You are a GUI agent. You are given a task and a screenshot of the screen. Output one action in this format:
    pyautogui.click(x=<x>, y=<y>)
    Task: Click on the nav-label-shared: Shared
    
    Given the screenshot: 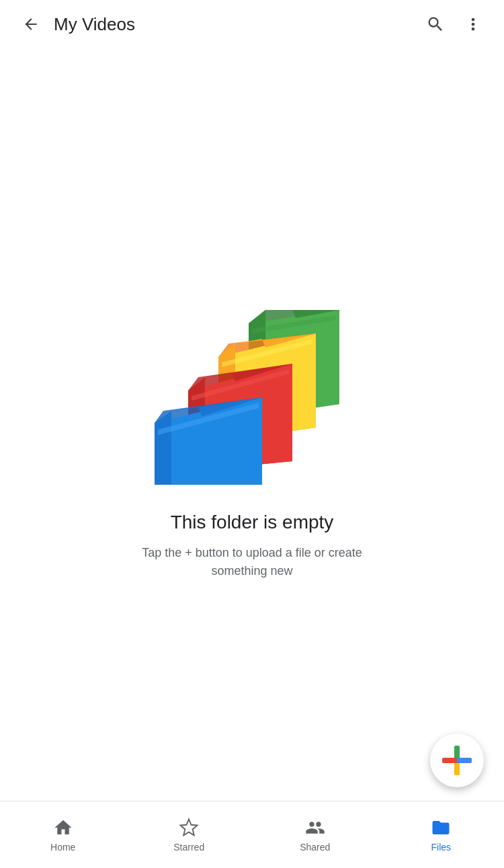 What is the action you would take?
    pyautogui.click(x=314, y=847)
    